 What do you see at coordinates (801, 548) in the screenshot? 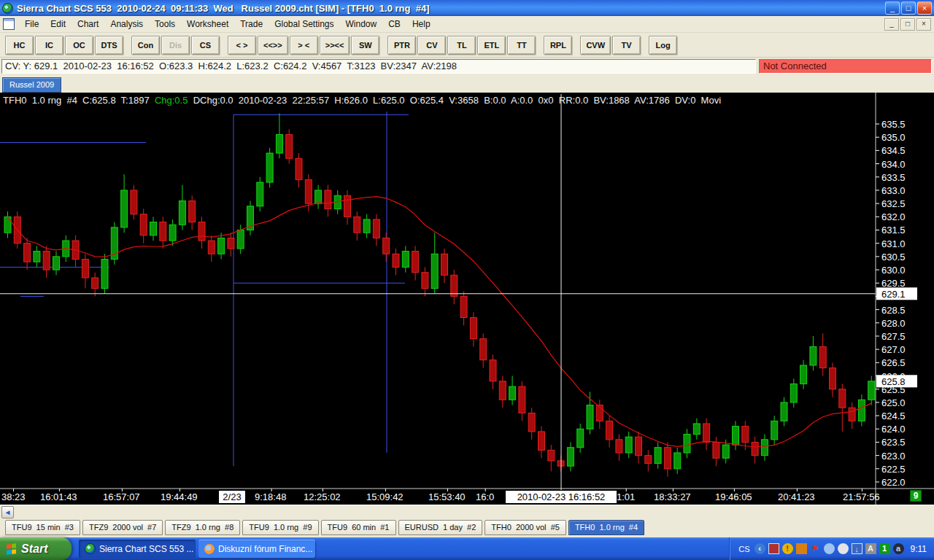
I see `update-icon` at bounding box center [801, 548].